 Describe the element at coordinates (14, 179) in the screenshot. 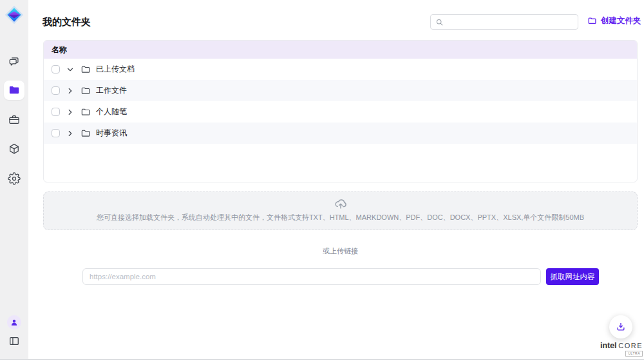

I see `sidebar` at that location.